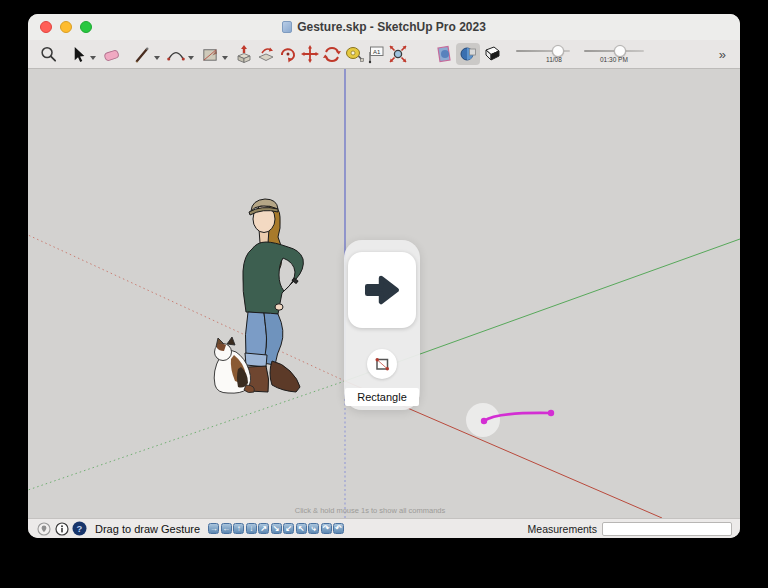  What do you see at coordinates (48, 54) in the screenshot?
I see `search-tool-button` at bounding box center [48, 54].